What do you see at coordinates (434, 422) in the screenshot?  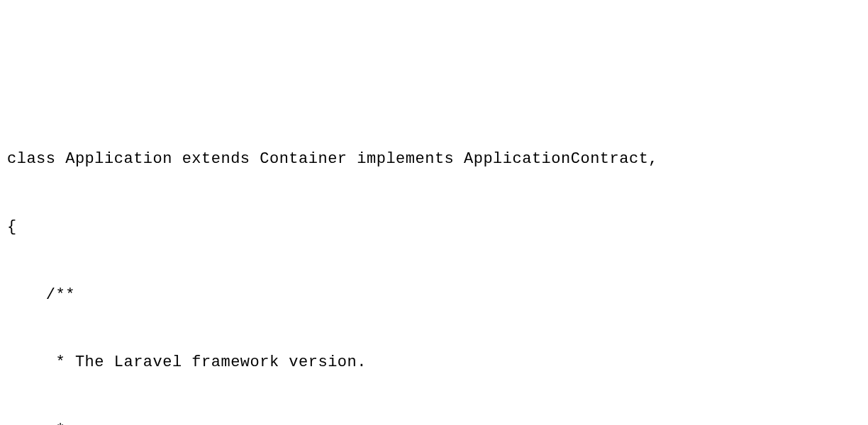 I see `code-line: *` at bounding box center [434, 422].